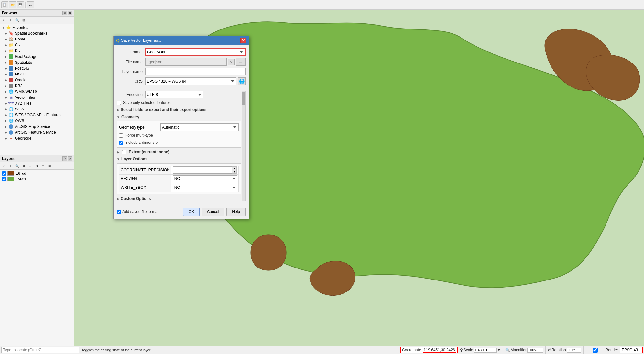  I want to click on home-label: Home, so click(20, 39).